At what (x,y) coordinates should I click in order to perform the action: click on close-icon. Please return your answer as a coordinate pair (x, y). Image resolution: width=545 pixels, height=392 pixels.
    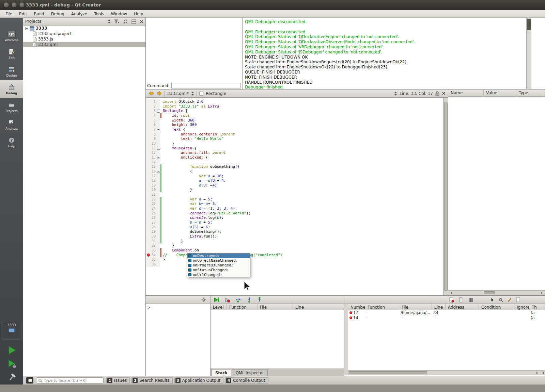
    Looking at the image, I should click on (142, 21).